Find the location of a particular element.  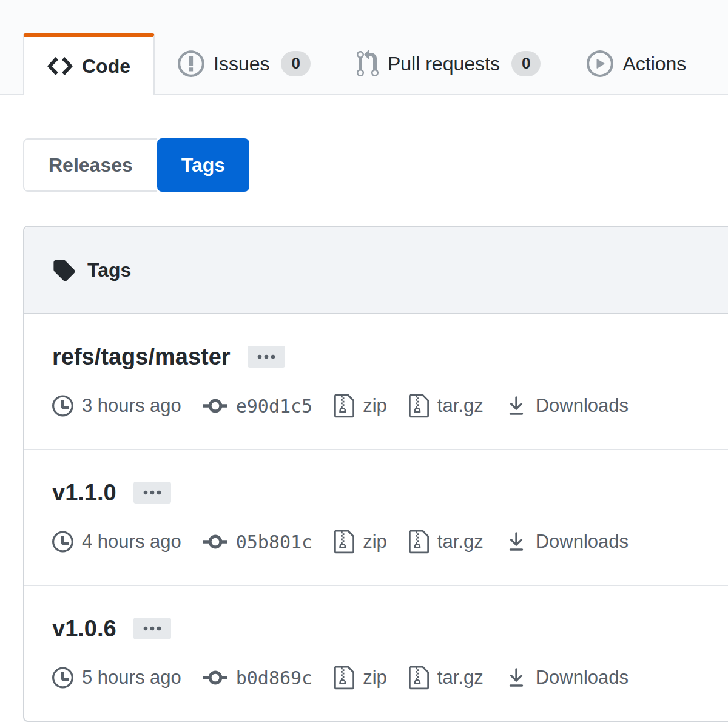

play-circle-icon is located at coordinates (600, 64).